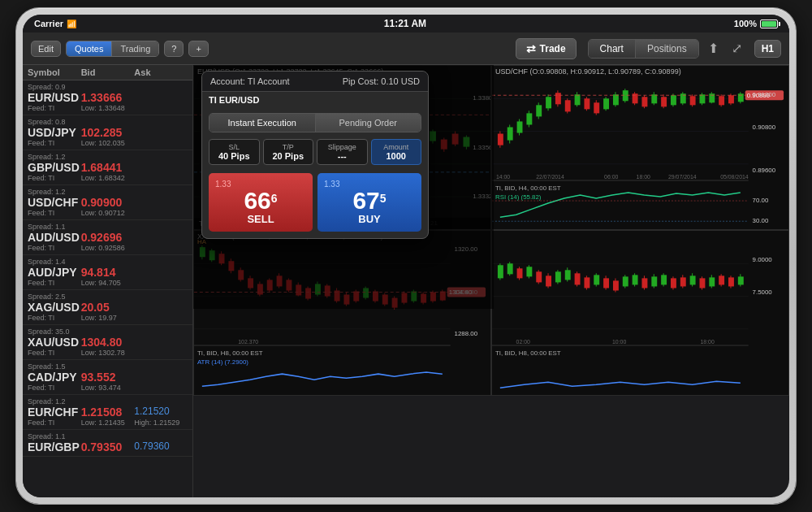 This screenshot has width=812, height=512. Describe the element at coordinates (503, 177) in the screenshot. I see `svg-text: 14:00` at that location.